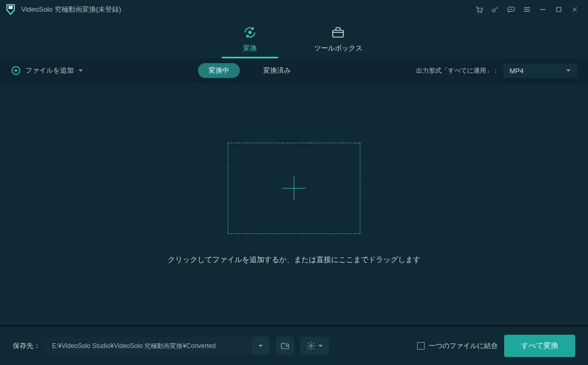  Describe the element at coordinates (285, 346) in the screenshot. I see `folder-icon` at that location.